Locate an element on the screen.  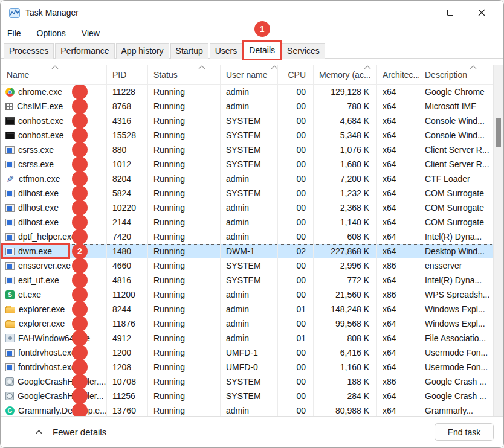
column-header-arch: Architec... is located at coordinates (398, 75).